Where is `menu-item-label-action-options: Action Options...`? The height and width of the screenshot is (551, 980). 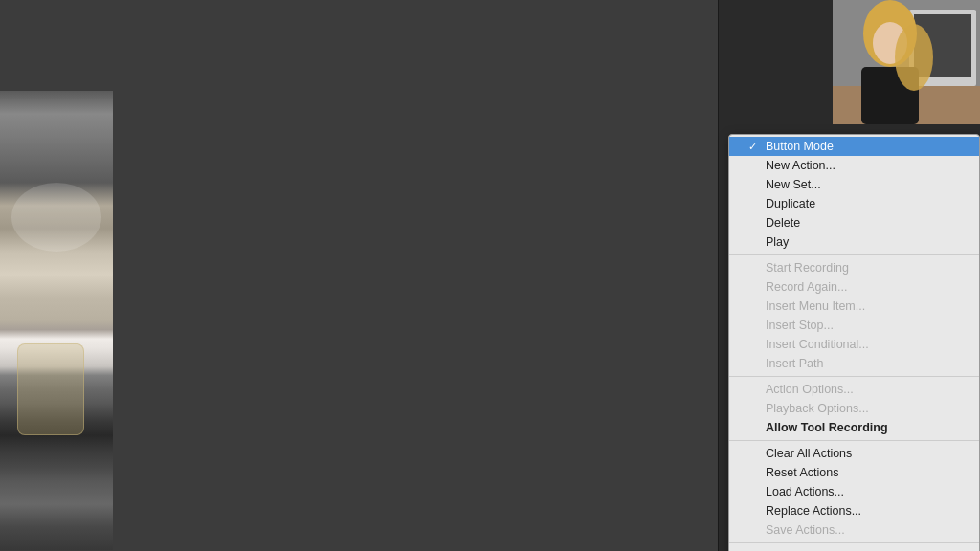 menu-item-label-action-options: Action Options... is located at coordinates (863, 389).